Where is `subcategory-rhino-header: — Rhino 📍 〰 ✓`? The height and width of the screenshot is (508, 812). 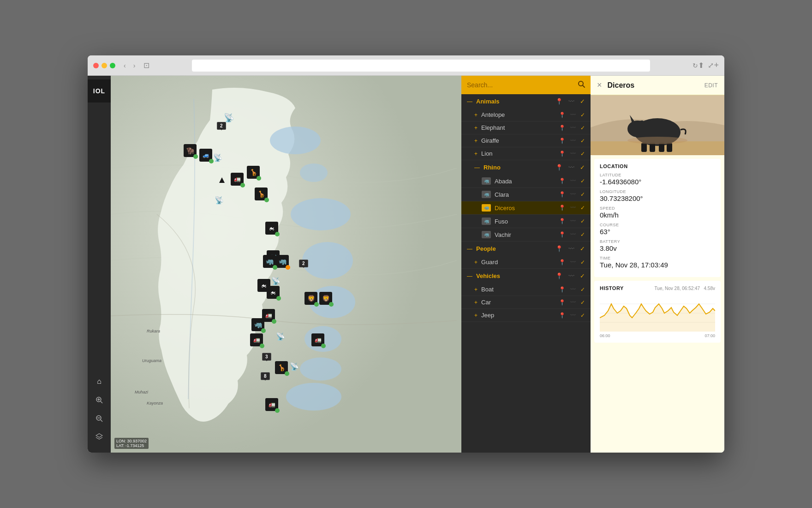 subcategory-rhino-header: — Rhino 📍 〰 ✓ is located at coordinates (526, 167).